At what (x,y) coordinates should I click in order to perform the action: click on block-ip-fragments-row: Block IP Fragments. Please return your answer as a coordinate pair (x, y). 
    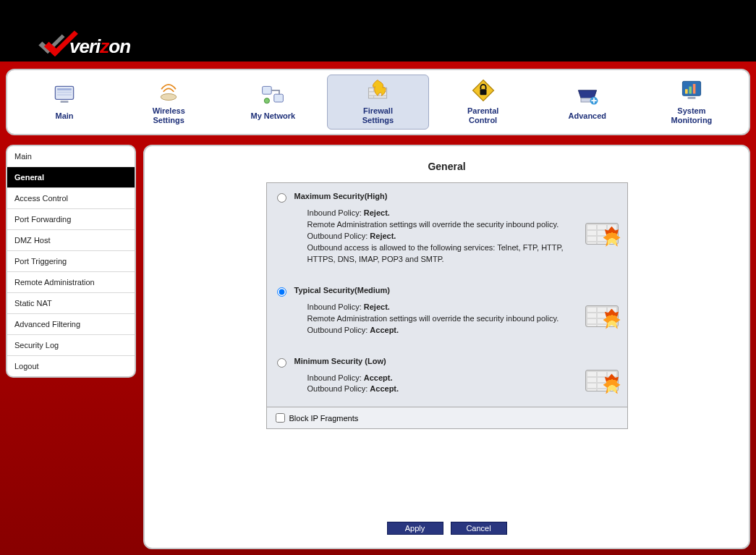
    Looking at the image, I should click on (447, 418).